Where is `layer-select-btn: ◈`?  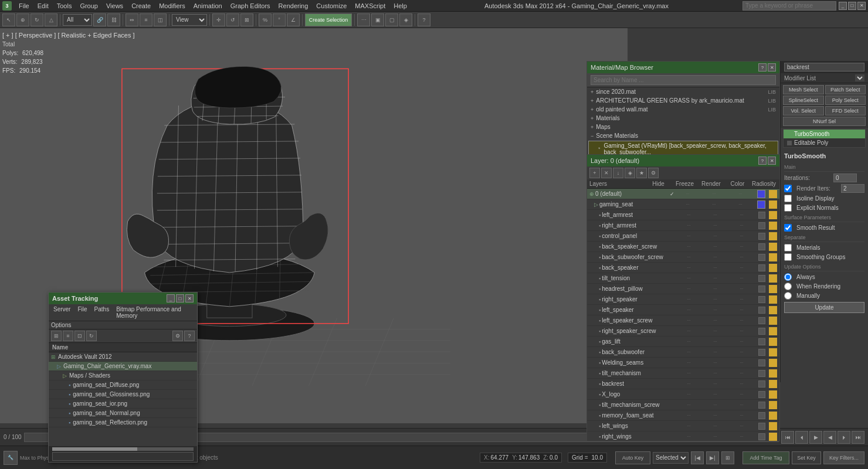
layer-select-btn: ◈ is located at coordinates (630, 173).